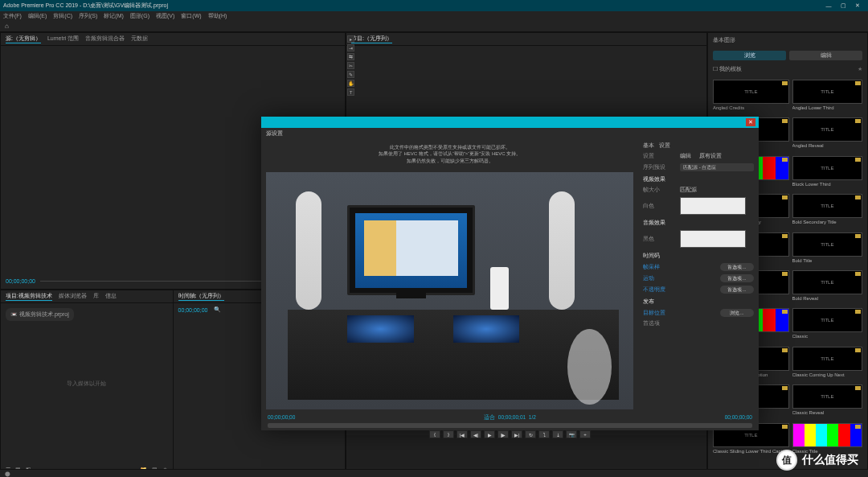 The image size is (868, 477). Describe the element at coordinates (96, 296) in the screenshot. I see `libraries-tab: 库` at that location.